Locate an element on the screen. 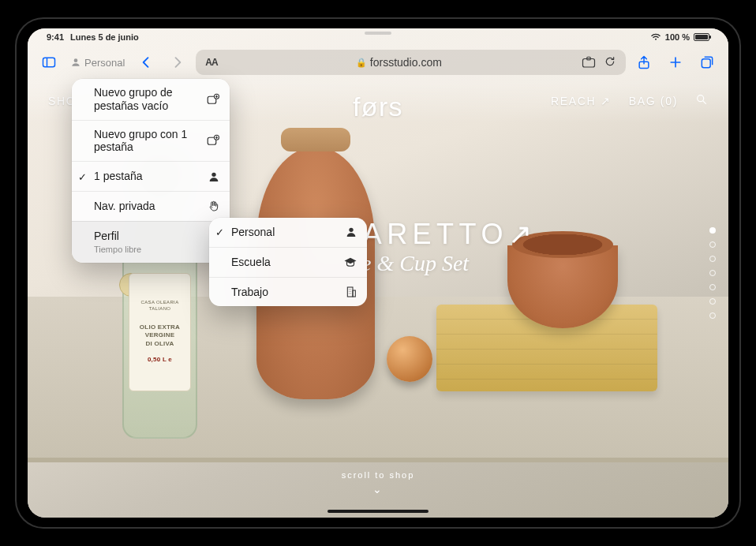 The width and height of the screenshot is (756, 546). menu-one-tab: ✓ 1 pestaña is located at coordinates (151, 176).